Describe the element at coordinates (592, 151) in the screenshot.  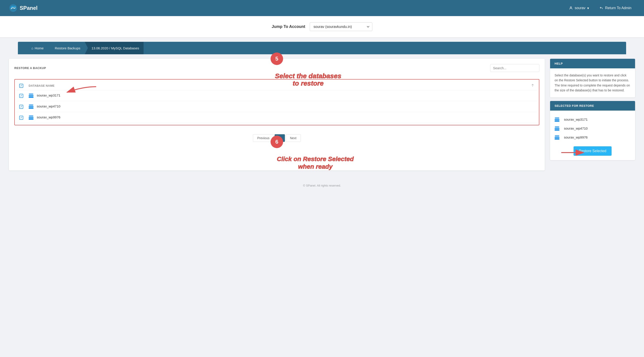
I see `restore-action-row: Restore Selected` at that location.